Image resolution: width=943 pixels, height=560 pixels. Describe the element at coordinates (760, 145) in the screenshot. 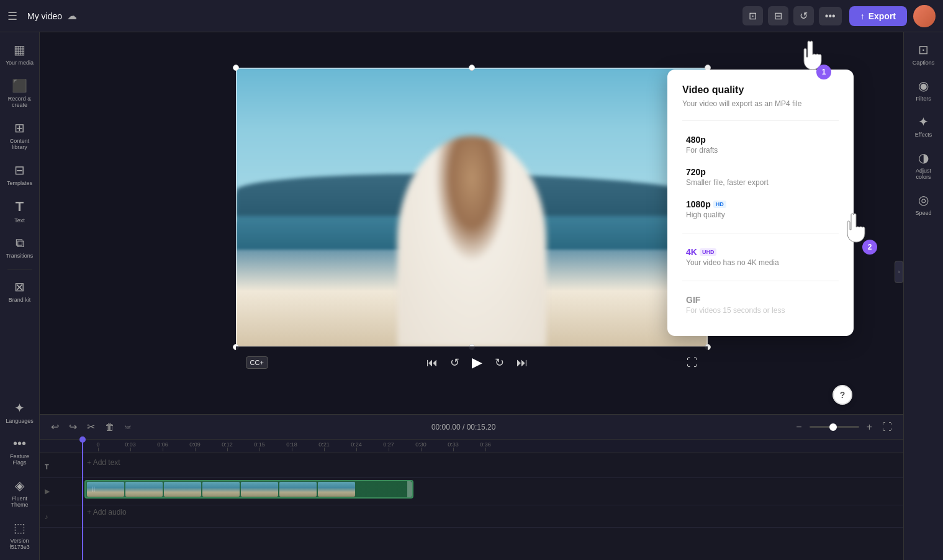

I see `quality-option-480p: 480p For drafts` at that location.